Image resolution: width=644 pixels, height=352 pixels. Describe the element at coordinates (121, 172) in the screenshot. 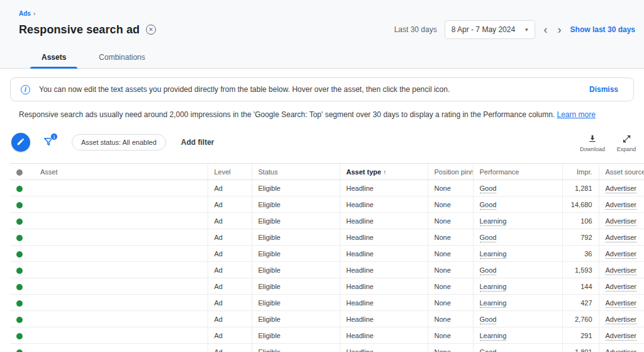

I see `column-header-asset: Asset` at that location.